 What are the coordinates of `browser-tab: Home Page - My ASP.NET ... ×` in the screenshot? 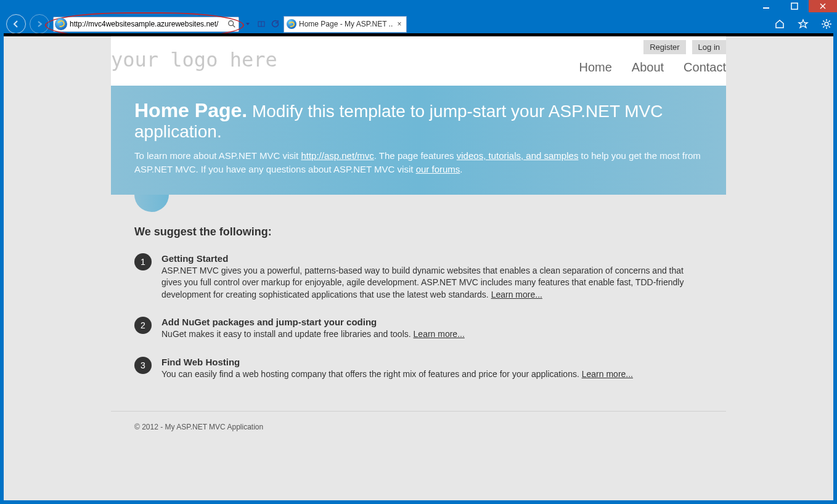 It's located at (345, 25).